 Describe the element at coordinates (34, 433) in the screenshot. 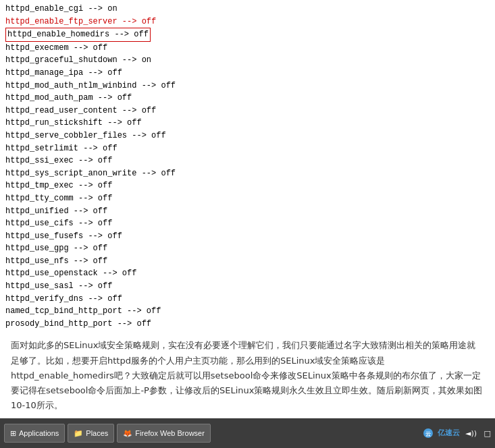

I see `applications-button: ⊞ Applications` at that location.